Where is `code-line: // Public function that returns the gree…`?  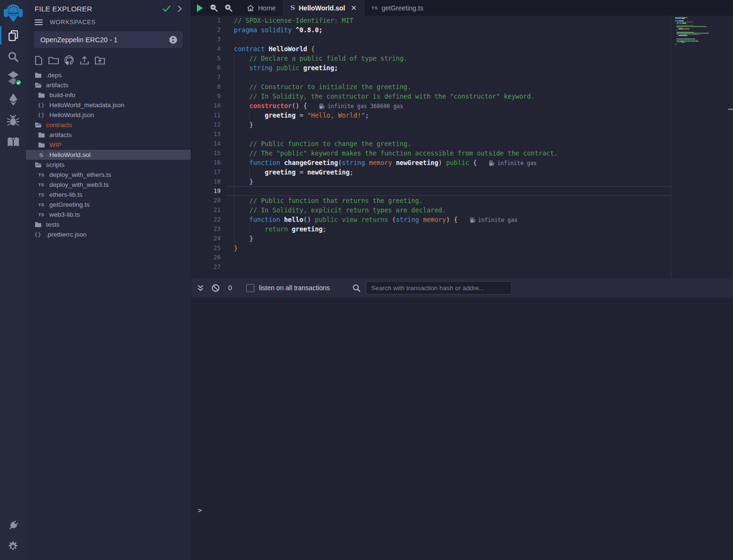 code-line: // Public function that returns the gree… is located at coordinates (449, 201).